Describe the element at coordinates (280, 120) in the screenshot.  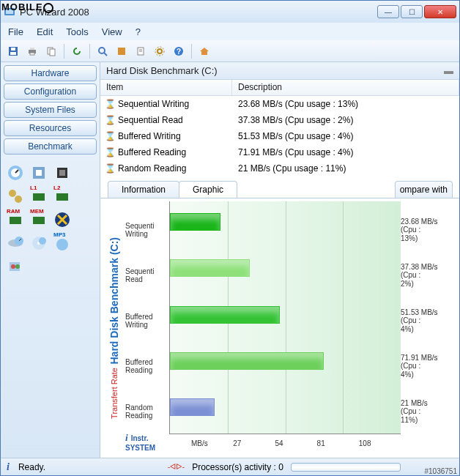
I see `table-row: ⌛Sequential Read37.38 MB/s (Cpu usage : …` at that location.